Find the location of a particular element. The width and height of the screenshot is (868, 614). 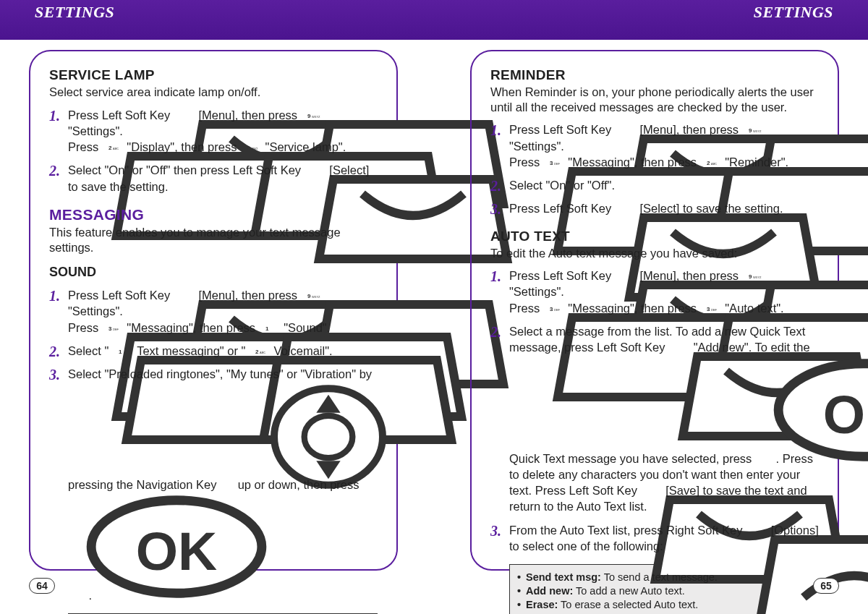

text: "Settings". is located at coordinates (537, 146).